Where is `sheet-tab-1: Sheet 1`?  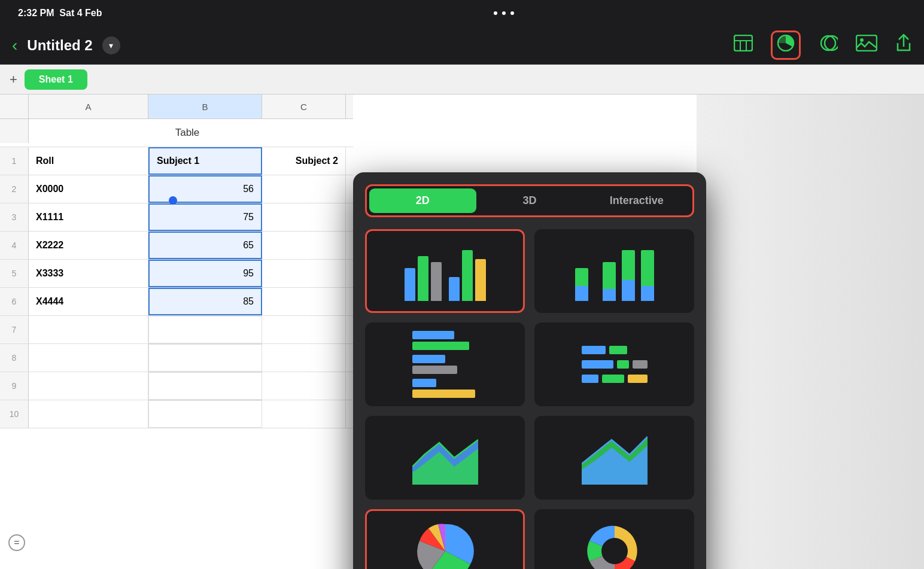 sheet-tab-1: Sheet 1 is located at coordinates (56, 80).